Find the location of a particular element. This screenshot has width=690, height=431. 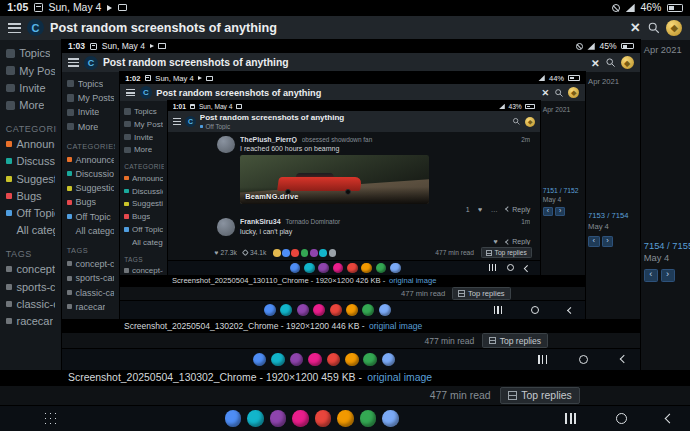

timeline-position: 7151 / 7152 is located at coordinates (561, 190).